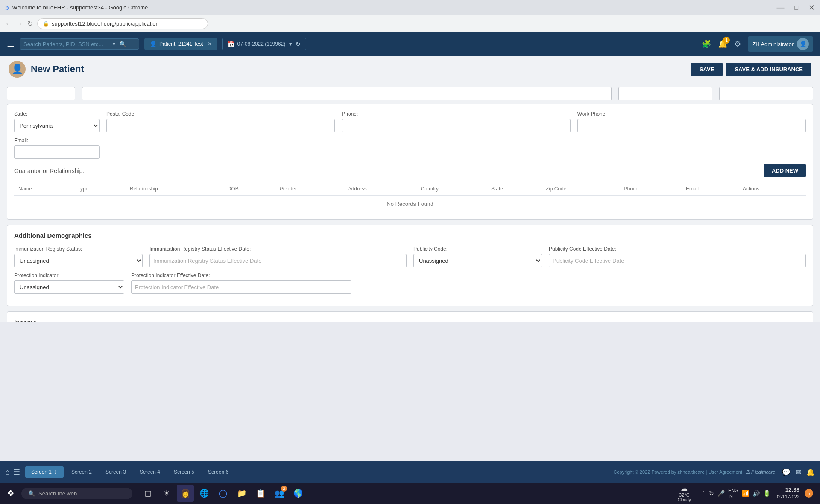 The width and height of the screenshot is (820, 504). Describe the element at coordinates (17, 69) in the screenshot. I see `patient-avatar-large: 👤` at that location.